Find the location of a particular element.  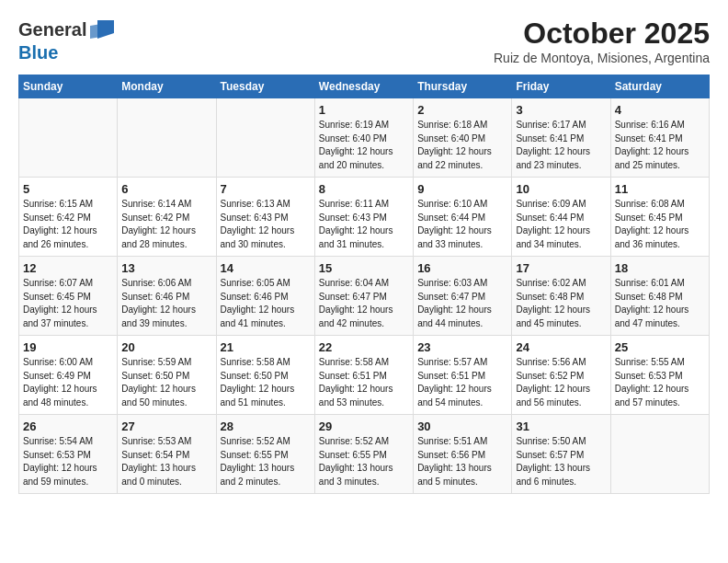

day-info: Sunrise: 5:58 AM Sunset: 6:50 PM Dayligh… is located at coordinates (266, 383).